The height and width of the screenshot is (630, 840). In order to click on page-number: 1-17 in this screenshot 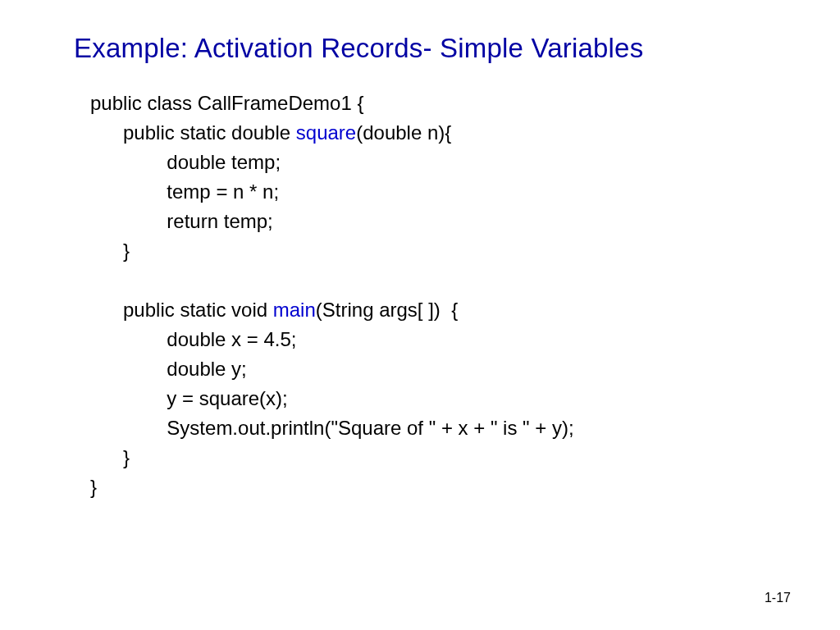, I will do `click(778, 598)`.